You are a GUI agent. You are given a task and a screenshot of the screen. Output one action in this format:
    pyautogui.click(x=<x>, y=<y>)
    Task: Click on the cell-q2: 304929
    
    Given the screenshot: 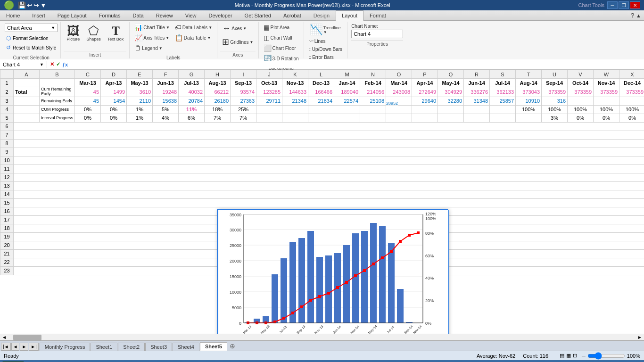 What is the action you would take?
    pyautogui.click(x=451, y=92)
    